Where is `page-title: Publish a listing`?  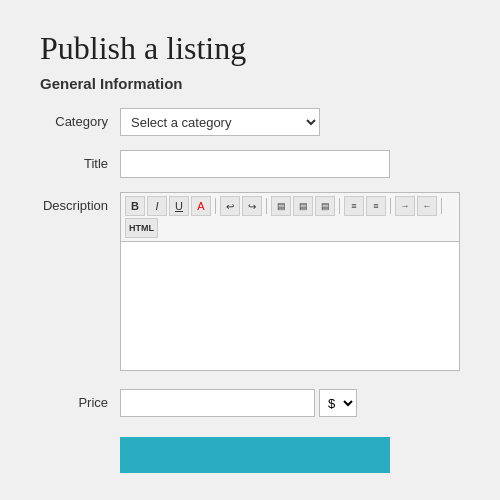
page-title: Publish a listing is located at coordinates (250, 48).